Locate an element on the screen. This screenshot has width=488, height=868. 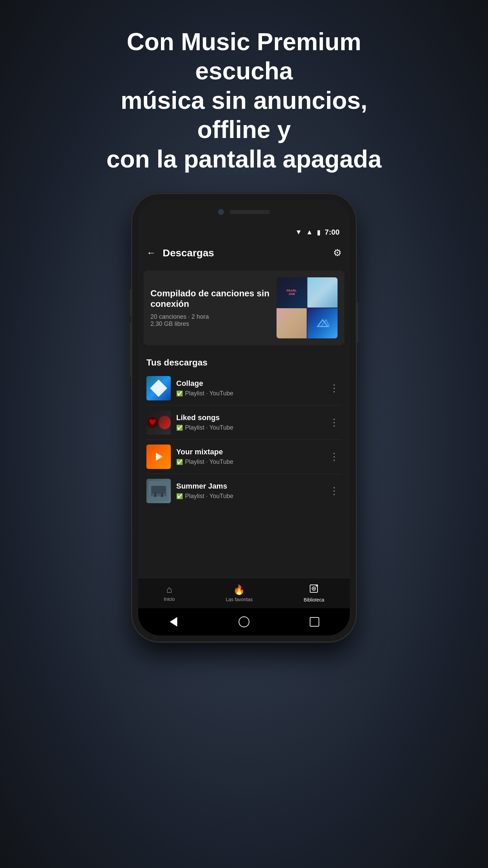
album-thumb-geometric is located at coordinates (323, 323).